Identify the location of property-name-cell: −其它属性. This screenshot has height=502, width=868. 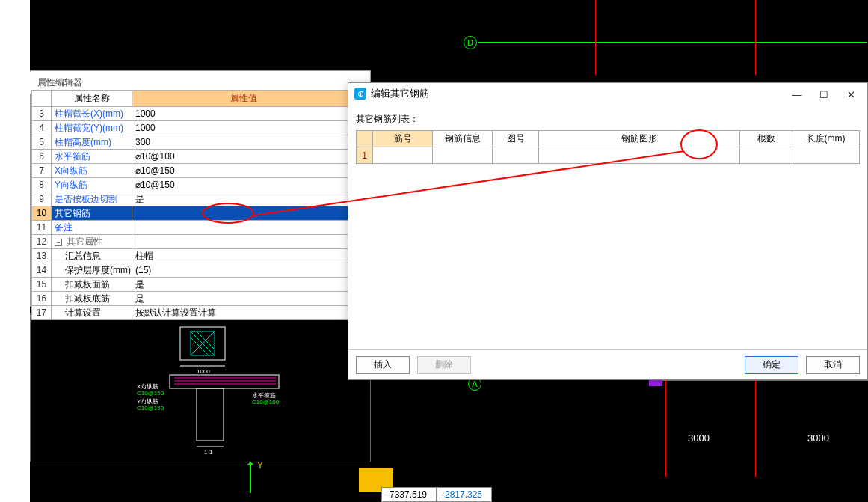
(92, 242).